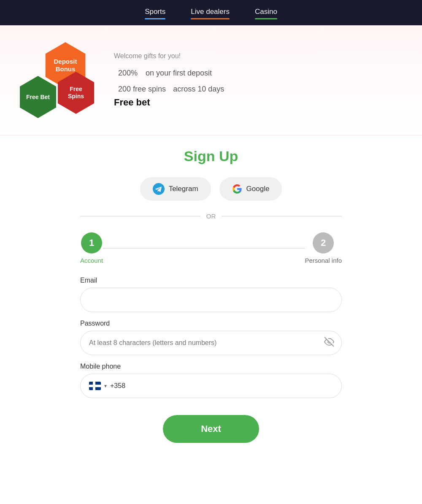 The width and height of the screenshot is (422, 504). Describe the element at coordinates (210, 13) in the screenshot. I see `nav-item-live: Live dealers` at that location.